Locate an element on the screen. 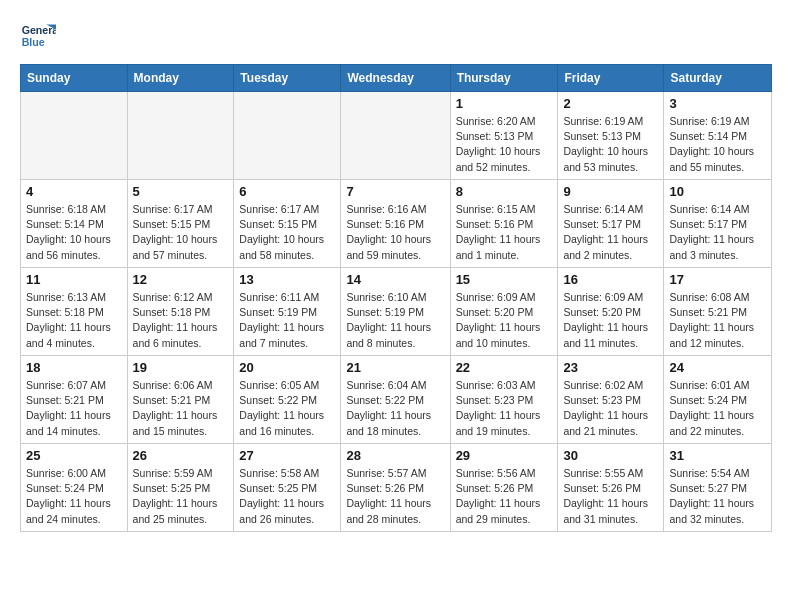  calendar-cell: 27Sunrise: 5:58 AM Sunset: 5:25 PM Dayli… is located at coordinates (288, 488).